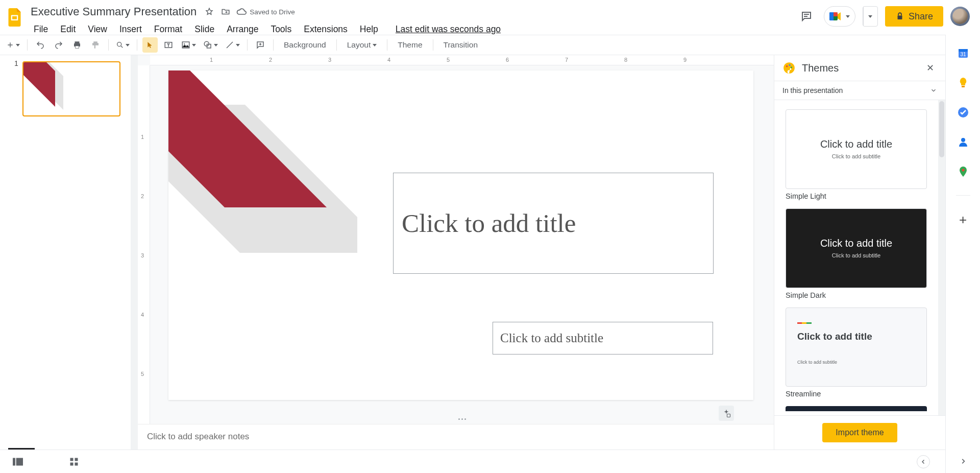 The width and height of the screenshot is (980, 473). What do you see at coordinates (41, 30) in the screenshot?
I see `menu-file: File` at bounding box center [41, 30].